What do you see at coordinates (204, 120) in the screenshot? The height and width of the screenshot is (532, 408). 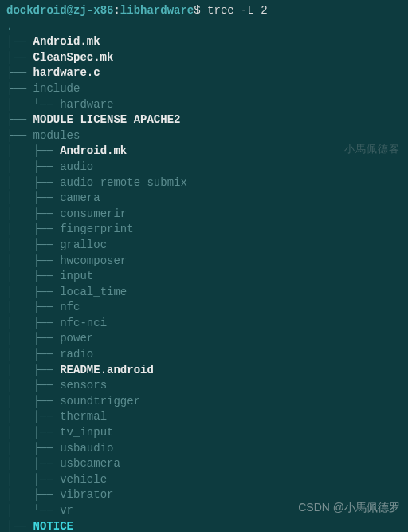 I see `tree-line: ├── MODULE_LICENSE_APACHE2` at bounding box center [204, 120].